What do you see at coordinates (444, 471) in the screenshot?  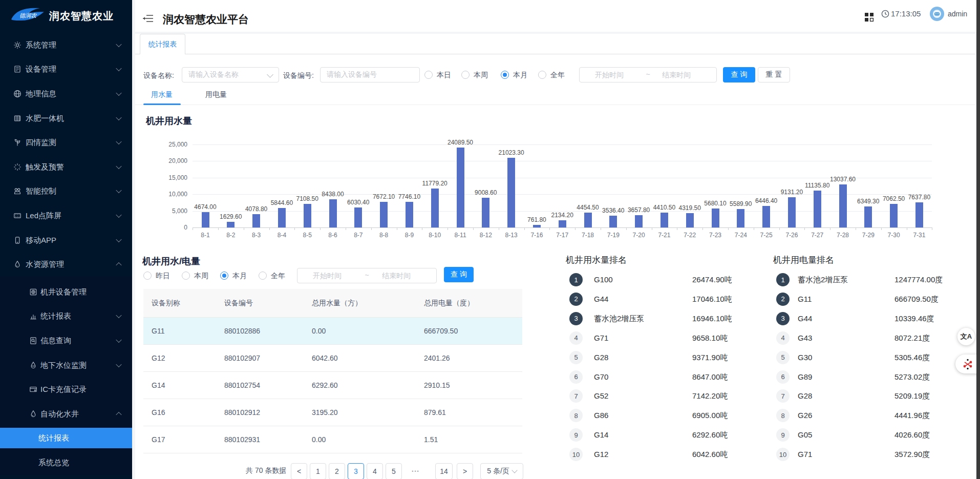 I see `pagination-page-14: 14` at bounding box center [444, 471].